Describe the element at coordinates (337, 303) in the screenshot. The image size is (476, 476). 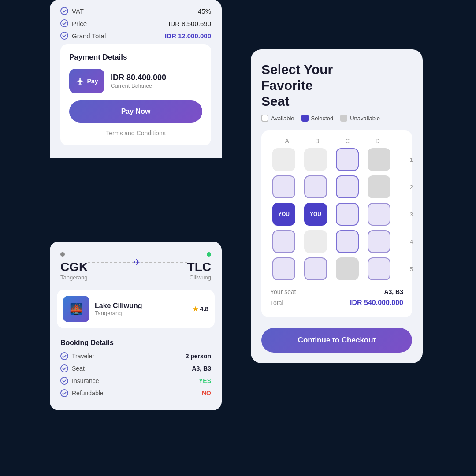
I see `total-row: Total IDR 540.000.000` at that location.